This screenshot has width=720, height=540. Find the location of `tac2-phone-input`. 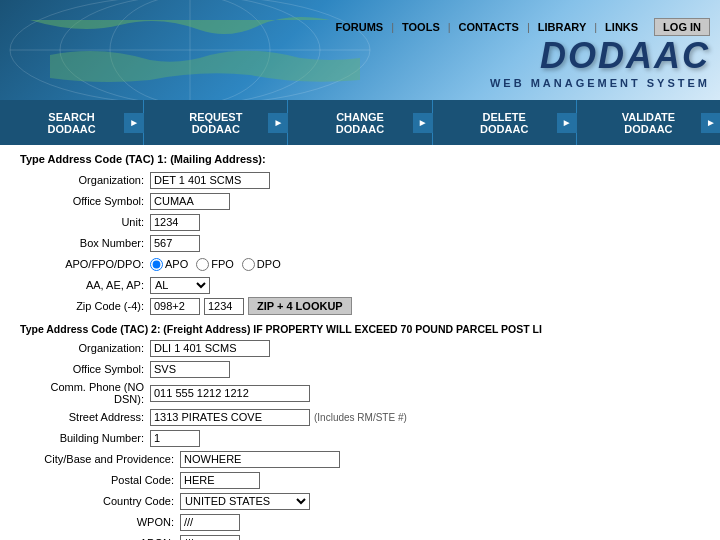

tac2-phone-input is located at coordinates (230, 394).